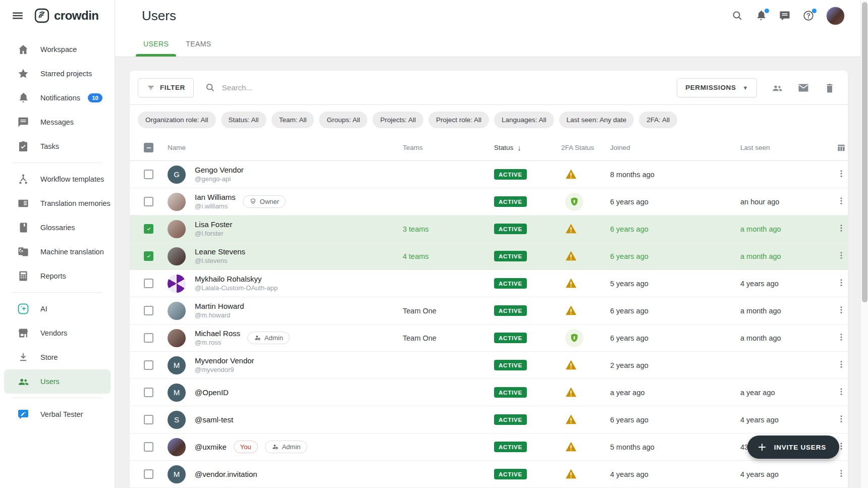  I want to click on filter-chip: Status: All, so click(244, 120).